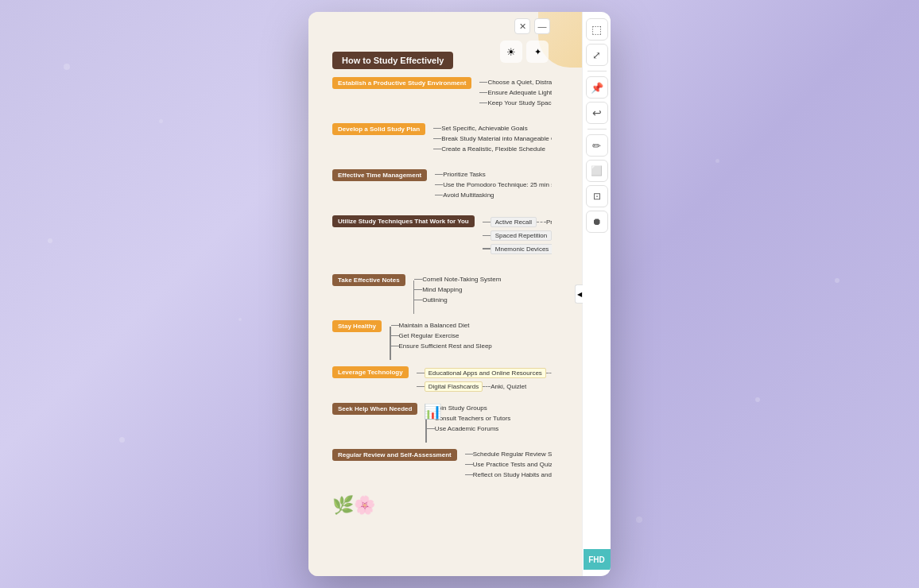  What do you see at coordinates (442, 340) in the screenshot?
I see `section-healthy: Stay Healthy Maintain a Balanced Diet Ge…` at bounding box center [442, 340].